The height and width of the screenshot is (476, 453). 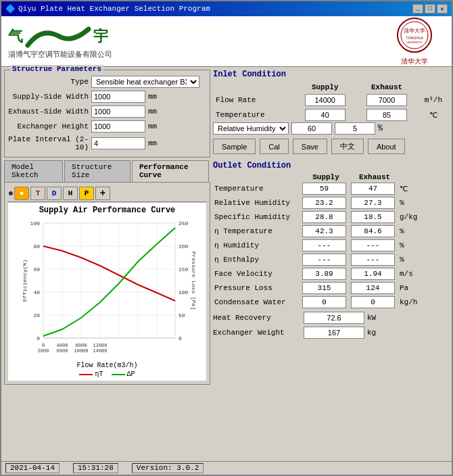 What do you see at coordinates (60, 54) in the screenshot?
I see `company-subtitle: 淄博气宇空调节能设备有限公司` at bounding box center [60, 54].